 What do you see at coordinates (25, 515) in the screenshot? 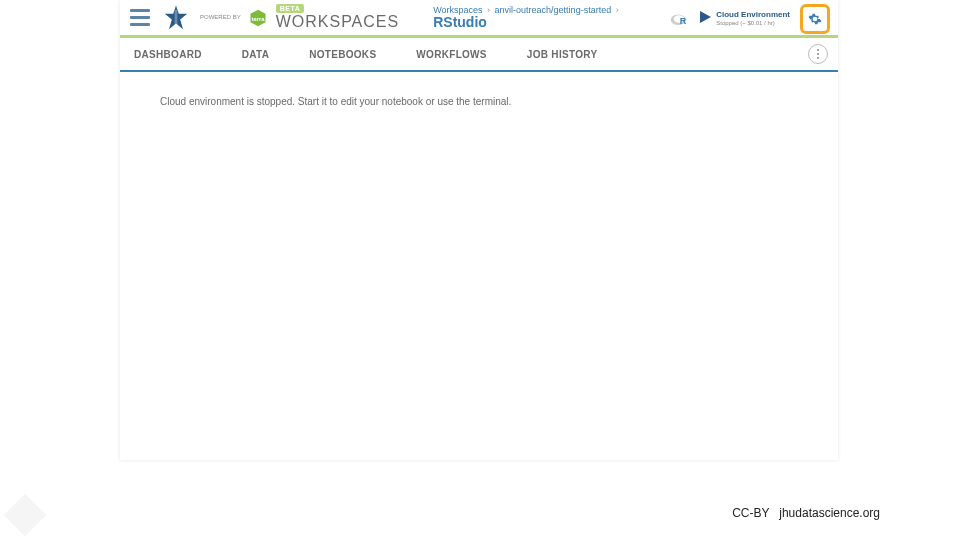
I see `watermark-icon` at bounding box center [25, 515].